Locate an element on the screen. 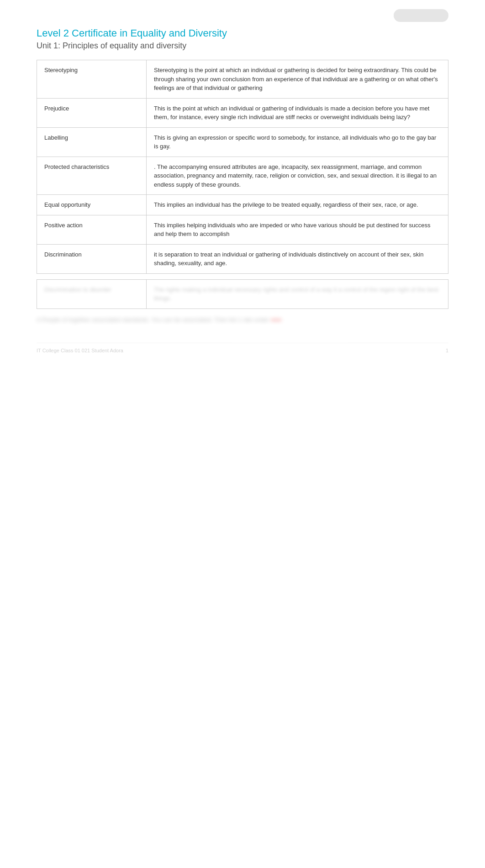 Image resolution: width=485 pixels, height=868 pixels. footer-right: 1 is located at coordinates (447, 350).